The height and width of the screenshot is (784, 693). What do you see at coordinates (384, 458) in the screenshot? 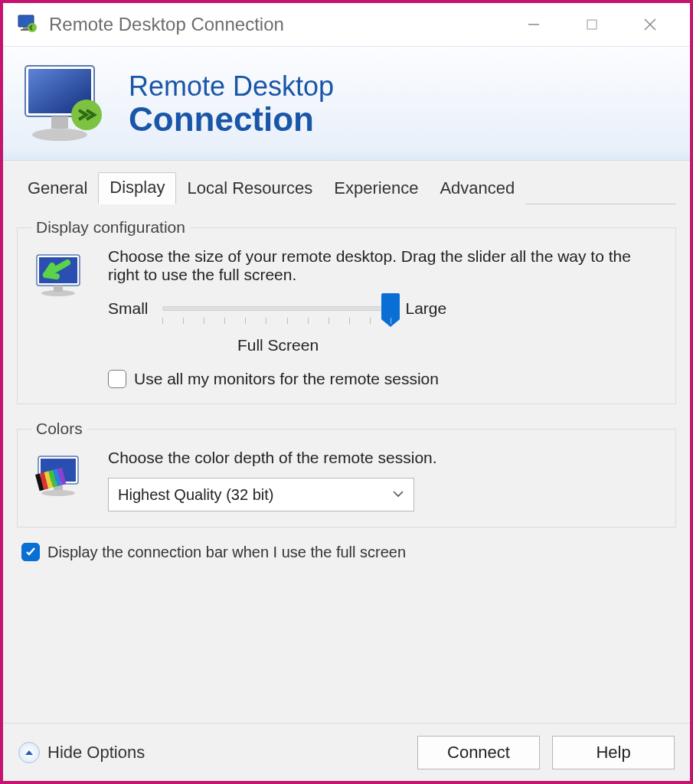
I see `colors-description: Choose the color depth of the remote ses…` at bounding box center [384, 458].